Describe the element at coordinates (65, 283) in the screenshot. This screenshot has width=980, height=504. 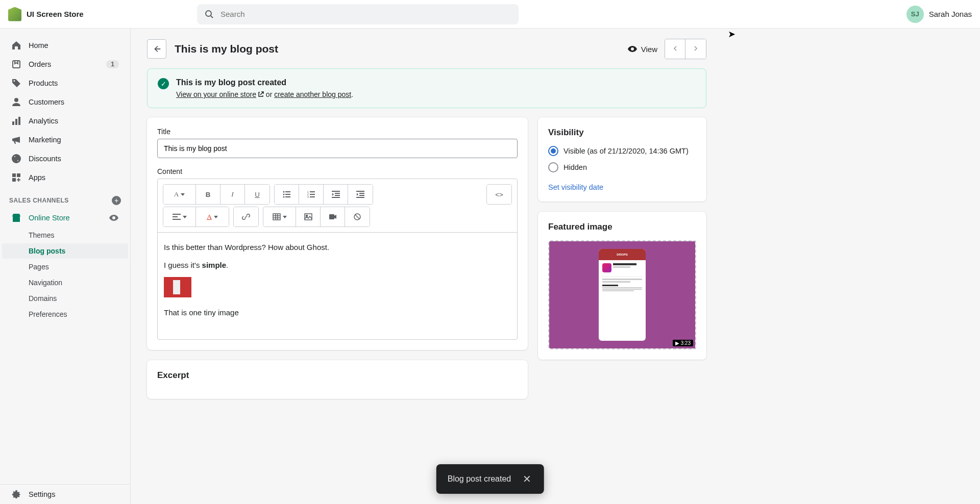
I see `subnav-navigation: Navigation` at that location.